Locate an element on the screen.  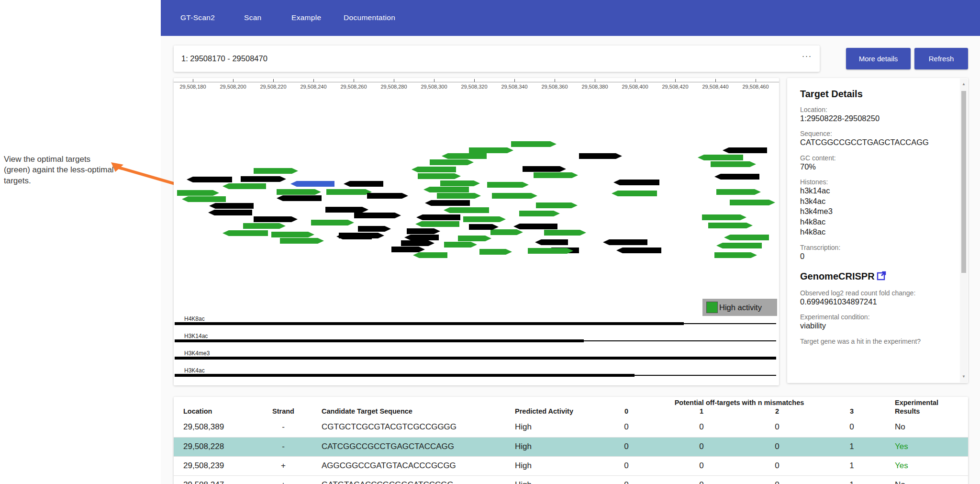
table-row-selected: 29,508,228-CATCGGCCGCCTGAGCTACCAGGHigh00… is located at coordinates (571, 447).